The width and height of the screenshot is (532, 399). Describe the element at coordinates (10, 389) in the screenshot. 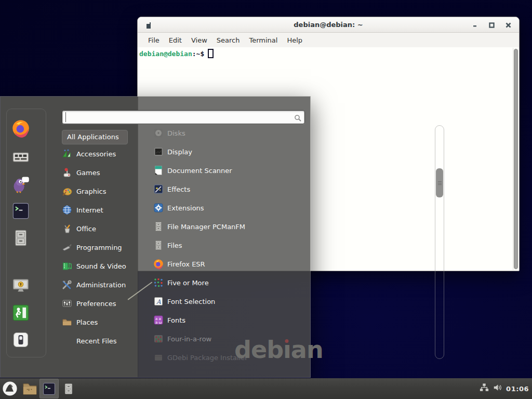

I see `taskbar-menu-button` at that location.